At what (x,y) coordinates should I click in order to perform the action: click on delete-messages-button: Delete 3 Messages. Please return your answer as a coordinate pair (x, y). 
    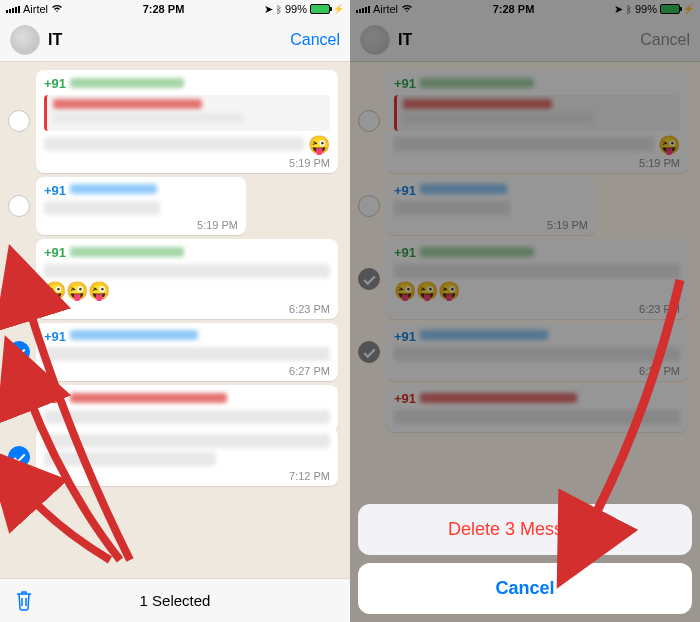
    Looking at the image, I should click on (525, 530).